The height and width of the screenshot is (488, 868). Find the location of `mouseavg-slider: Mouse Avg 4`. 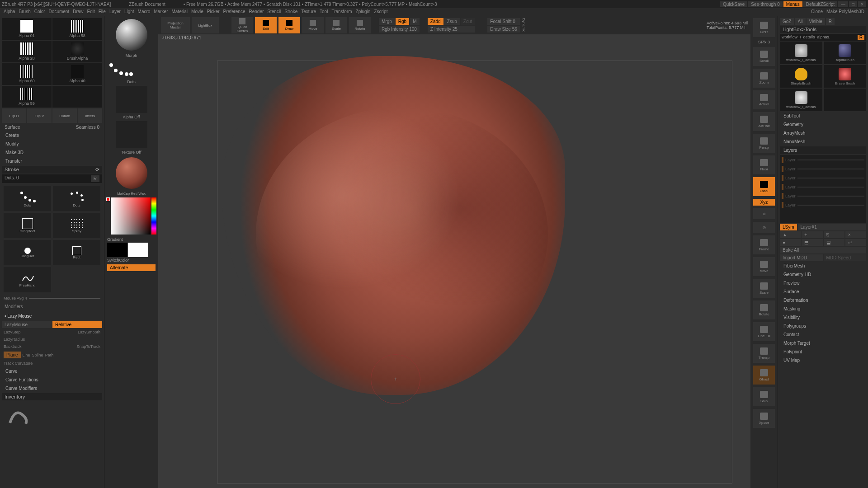

mouseavg-slider: Mouse Avg 4 is located at coordinates (15, 298).